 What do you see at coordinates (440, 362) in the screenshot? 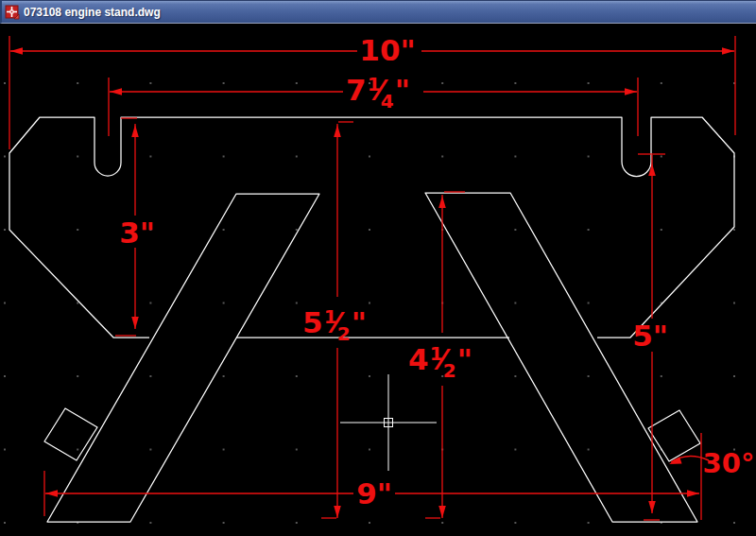
I see `dim-label-4-1-2in: 41⁄2"` at bounding box center [440, 362].